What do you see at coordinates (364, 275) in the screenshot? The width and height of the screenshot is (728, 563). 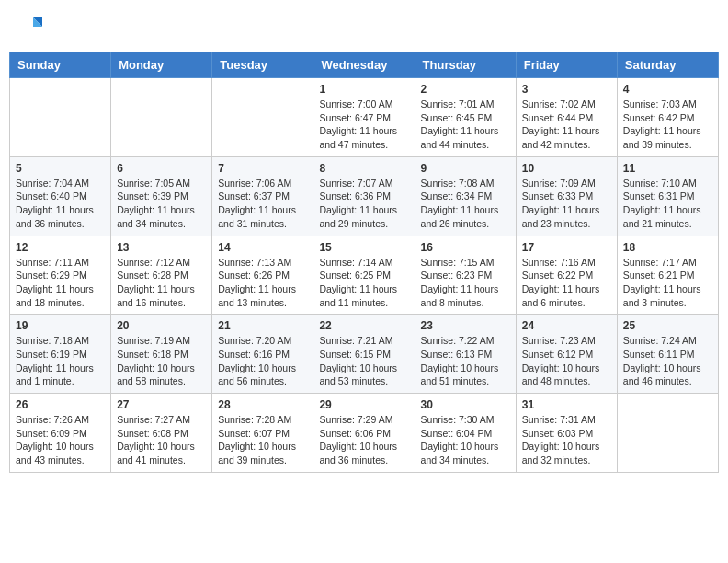 I see `calendar-week-row: 12Sunrise: 7:11 AM Sunset: 6:29 PM Dayli…` at bounding box center [364, 275].